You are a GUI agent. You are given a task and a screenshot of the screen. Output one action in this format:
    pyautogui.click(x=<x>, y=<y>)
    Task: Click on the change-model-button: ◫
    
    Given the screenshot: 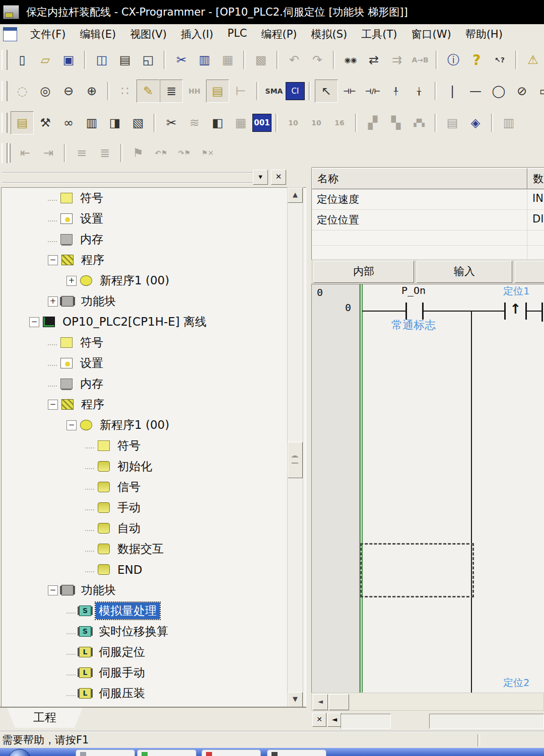 What is the action you would take?
    pyautogui.click(x=102, y=60)
    